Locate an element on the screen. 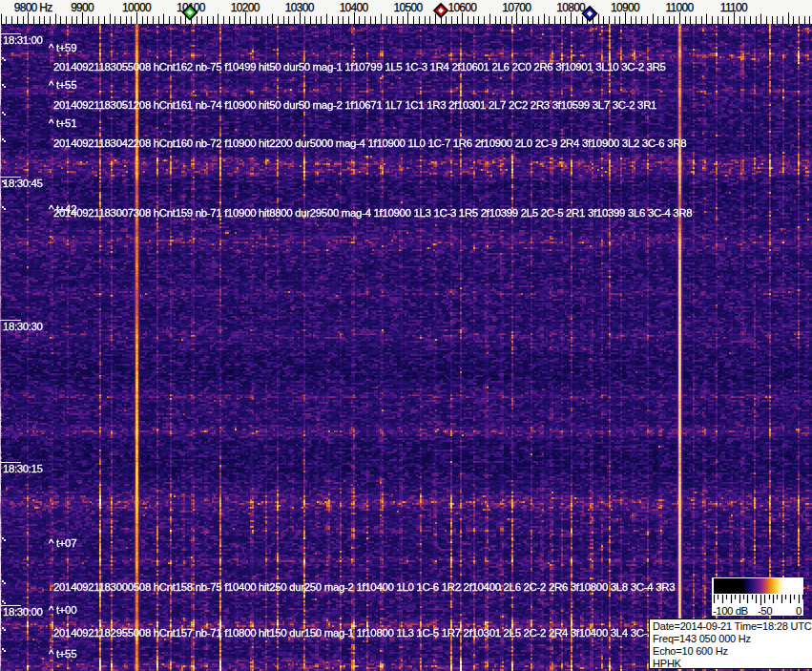 The image size is (812, 671). svg-text: -50 is located at coordinates (765, 611).